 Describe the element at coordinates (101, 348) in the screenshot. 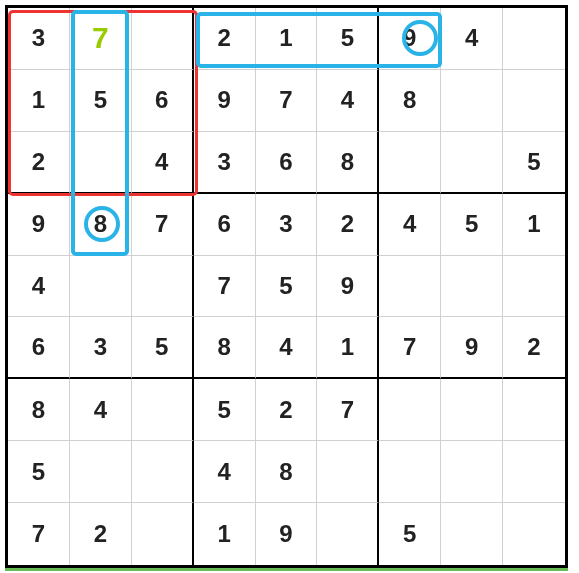

I see `cell-r5-c1: 3` at that location.